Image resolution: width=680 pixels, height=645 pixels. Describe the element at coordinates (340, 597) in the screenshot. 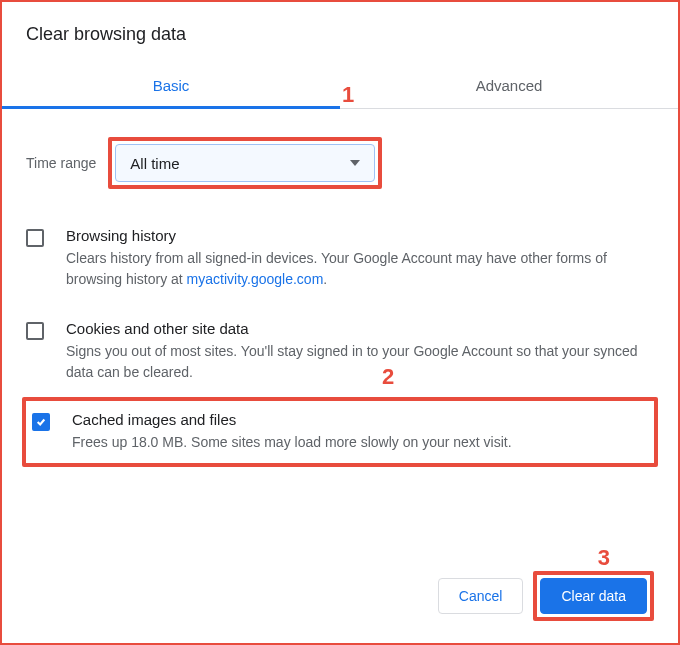

I see `dialog-footer: Cancel Clear data` at that location.